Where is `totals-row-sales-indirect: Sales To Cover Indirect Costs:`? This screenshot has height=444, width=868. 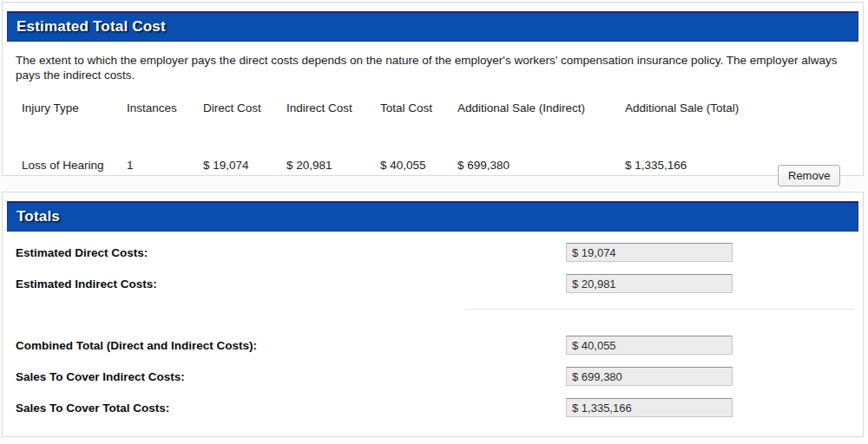
totals-row-sales-indirect: Sales To Cover Indirect Costs: is located at coordinates (432, 376).